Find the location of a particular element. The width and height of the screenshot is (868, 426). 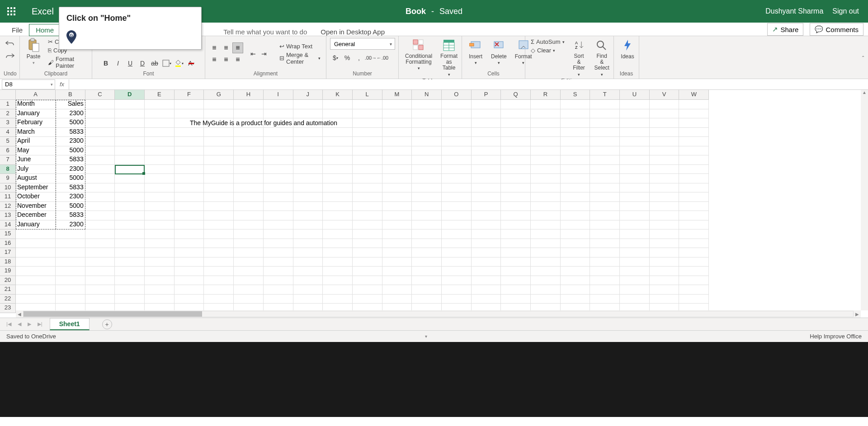

autosum-button: ΣAutoSum▾ is located at coordinates (548, 42).